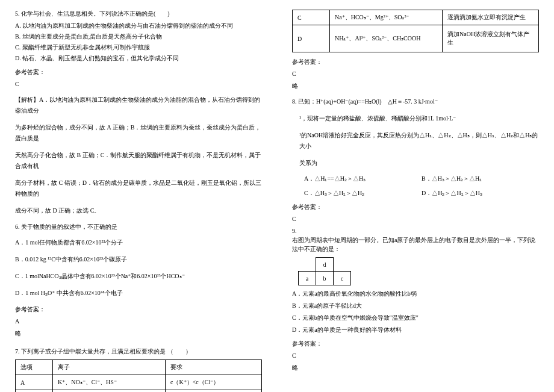 The width and height of the screenshot is (554, 392). I want to click on q5-stem: 5. 化学与社会、生活息息相关。下列说法不正确的是( ), so click(138, 13).